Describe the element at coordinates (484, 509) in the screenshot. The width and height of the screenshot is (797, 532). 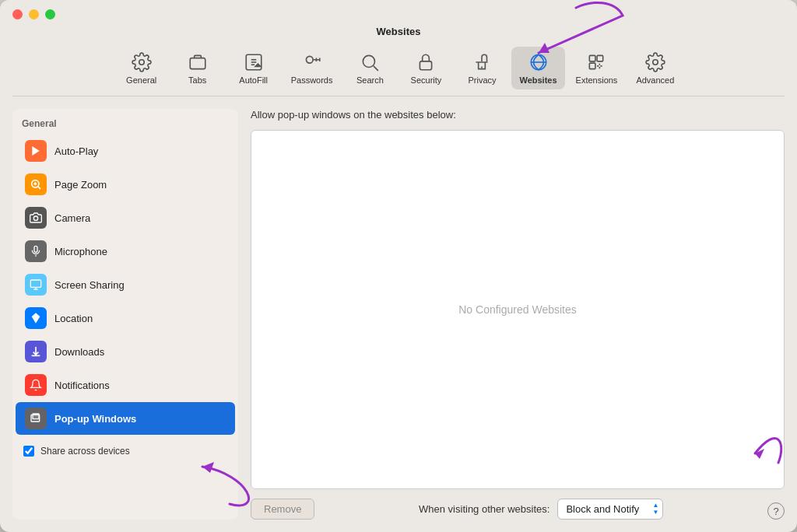
I see `when-visiting-label: When visiting other websites:` at that location.